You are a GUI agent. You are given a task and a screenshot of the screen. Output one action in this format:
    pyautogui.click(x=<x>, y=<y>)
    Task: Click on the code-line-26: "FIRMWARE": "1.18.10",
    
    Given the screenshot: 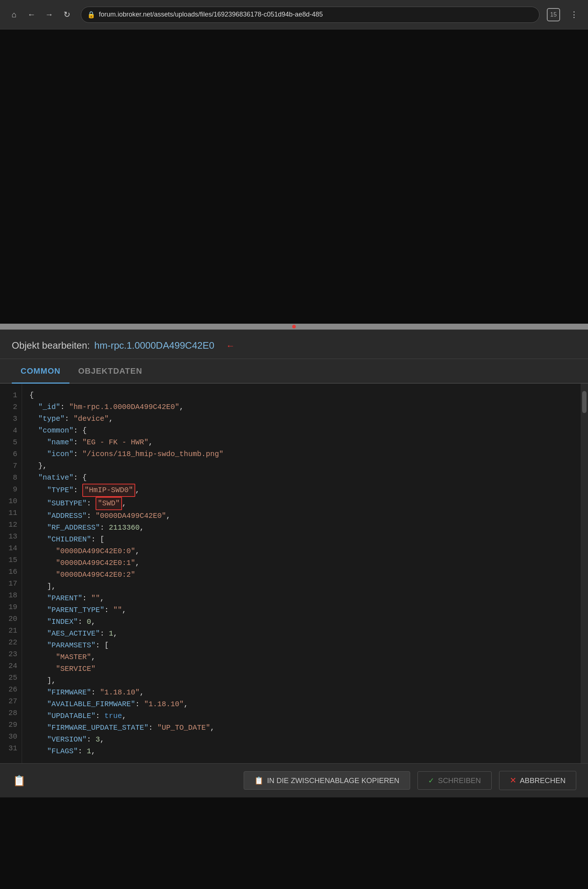 What is the action you would take?
    pyautogui.click(x=302, y=693)
    